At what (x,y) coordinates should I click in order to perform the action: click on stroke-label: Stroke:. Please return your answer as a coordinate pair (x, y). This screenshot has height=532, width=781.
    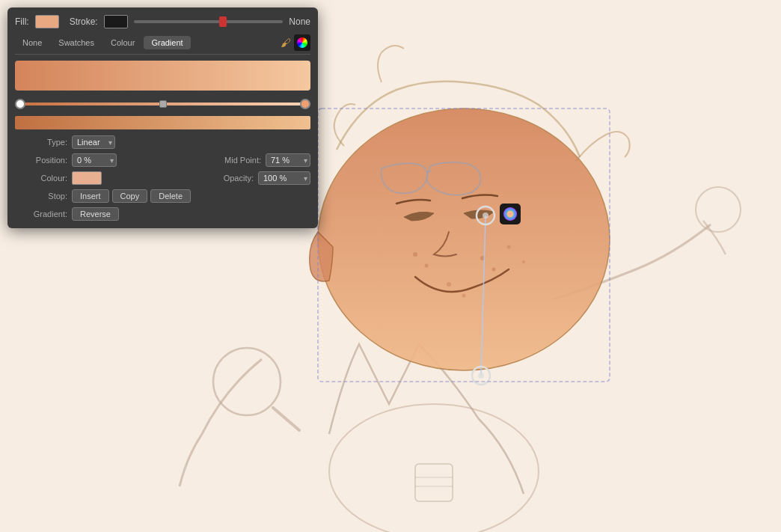
    Looking at the image, I should click on (84, 22).